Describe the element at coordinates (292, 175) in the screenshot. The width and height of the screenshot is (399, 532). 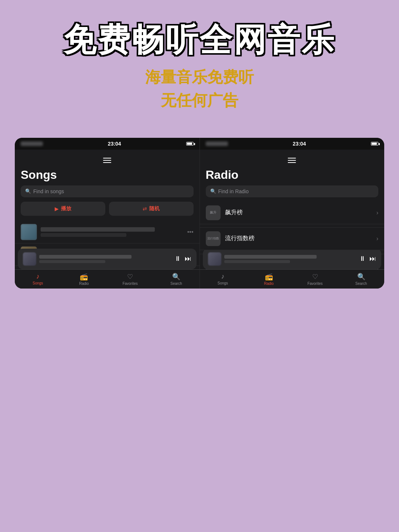
I see `right-page-title-row: Radio` at that location.